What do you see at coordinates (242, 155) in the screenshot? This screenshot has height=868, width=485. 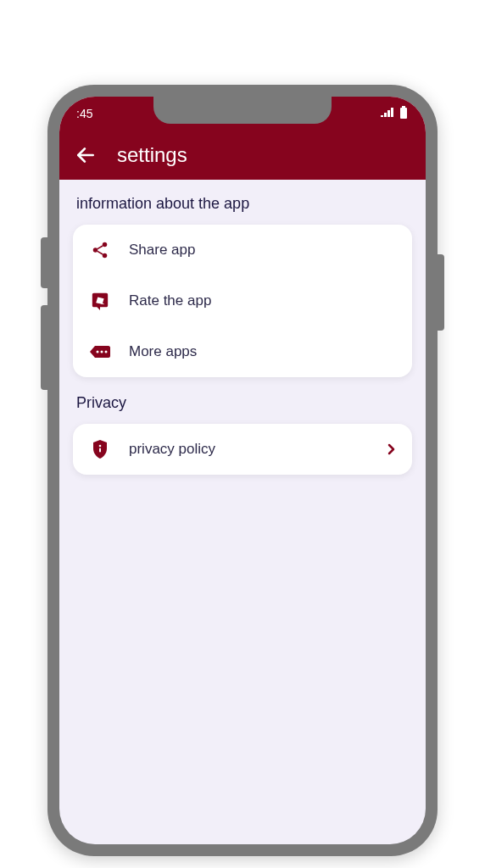 I see `app-bar: settings` at bounding box center [242, 155].